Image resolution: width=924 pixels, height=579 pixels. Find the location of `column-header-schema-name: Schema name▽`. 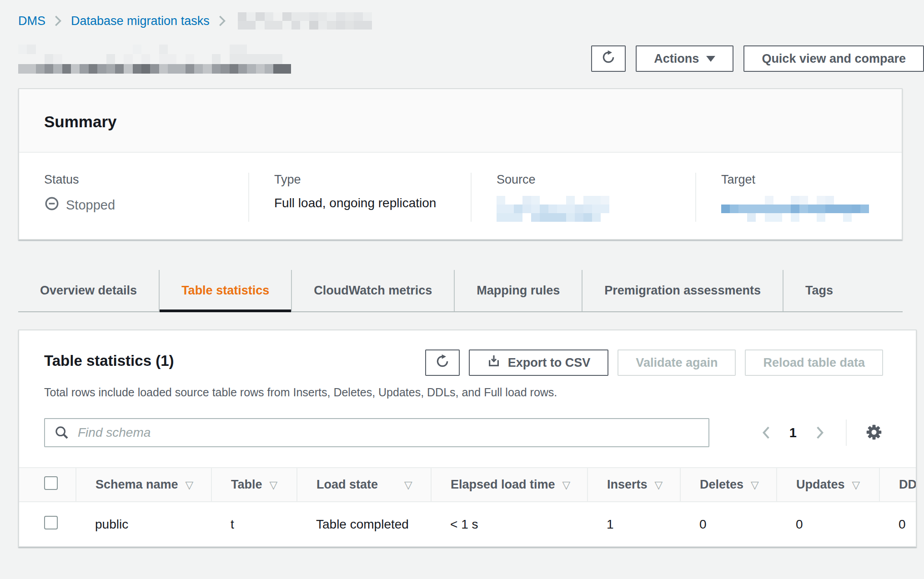

column-header-schema-name: Schema name▽ is located at coordinates (144, 484).